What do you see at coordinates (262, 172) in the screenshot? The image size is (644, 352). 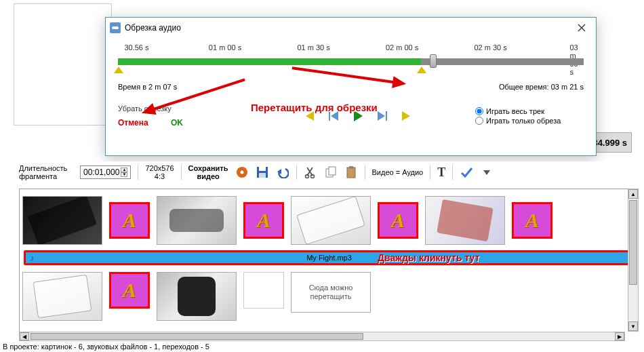 I see `save-disk-icon` at bounding box center [262, 172].